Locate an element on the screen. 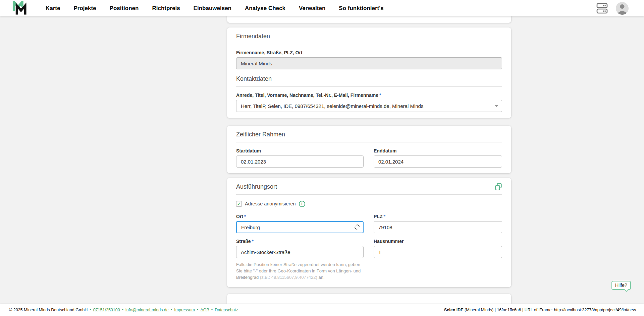  status-ide-name: Selen IDE is located at coordinates (454, 310).